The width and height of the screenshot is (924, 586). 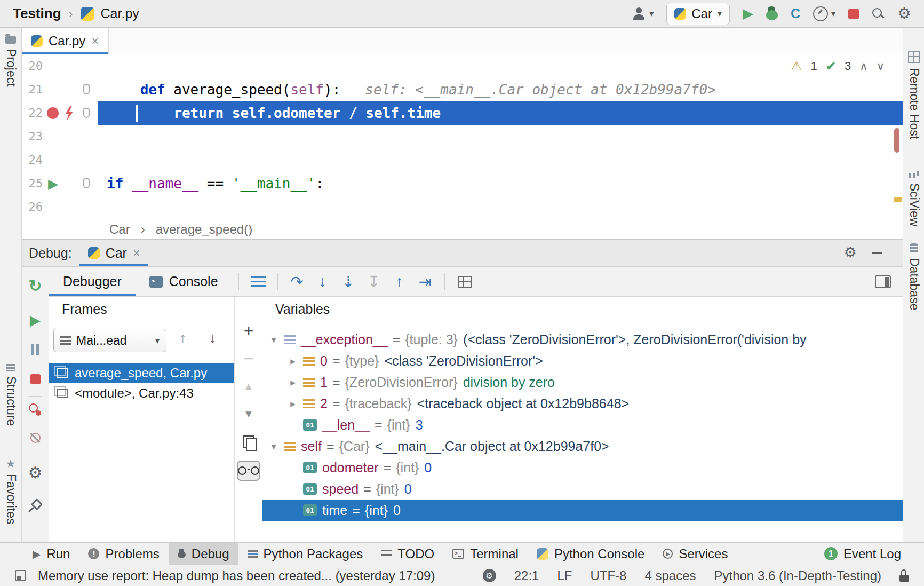 What do you see at coordinates (53, 113) in the screenshot?
I see `breakpoint-icon` at bounding box center [53, 113].